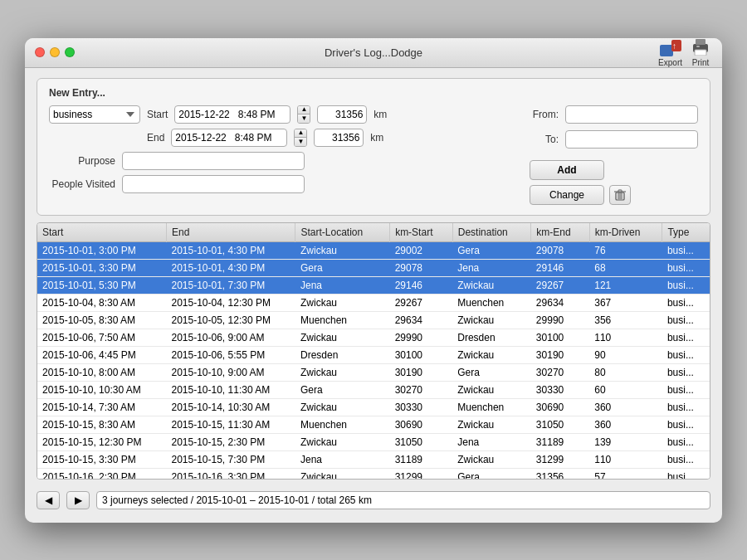  Describe the element at coordinates (614, 195) in the screenshot. I see `change-delete-row: Change` at that location.